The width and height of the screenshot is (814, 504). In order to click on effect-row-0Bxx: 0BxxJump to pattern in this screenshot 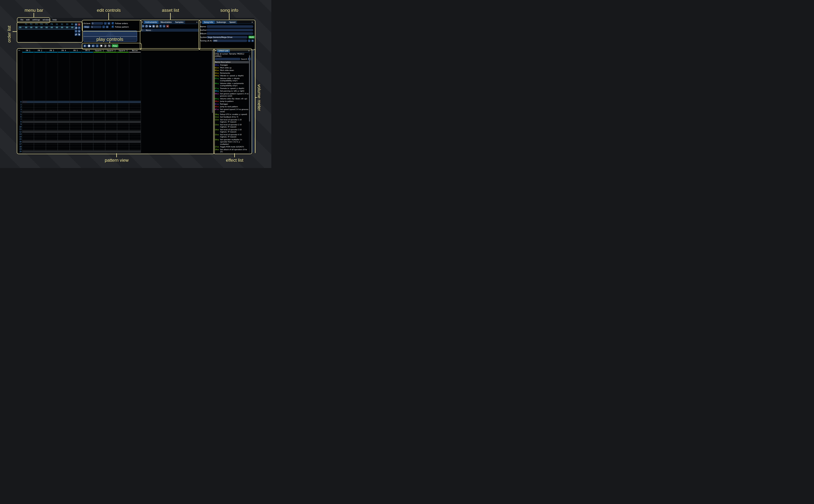, I will do `click(232, 101)`.